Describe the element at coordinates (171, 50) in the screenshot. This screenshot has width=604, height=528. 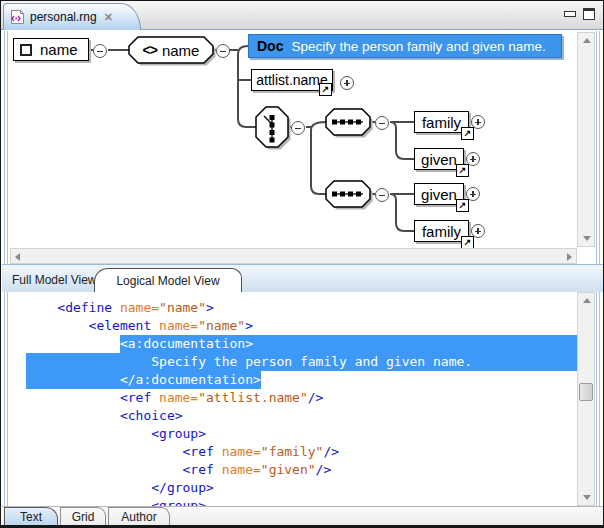
I see `element-node: <> name` at that location.